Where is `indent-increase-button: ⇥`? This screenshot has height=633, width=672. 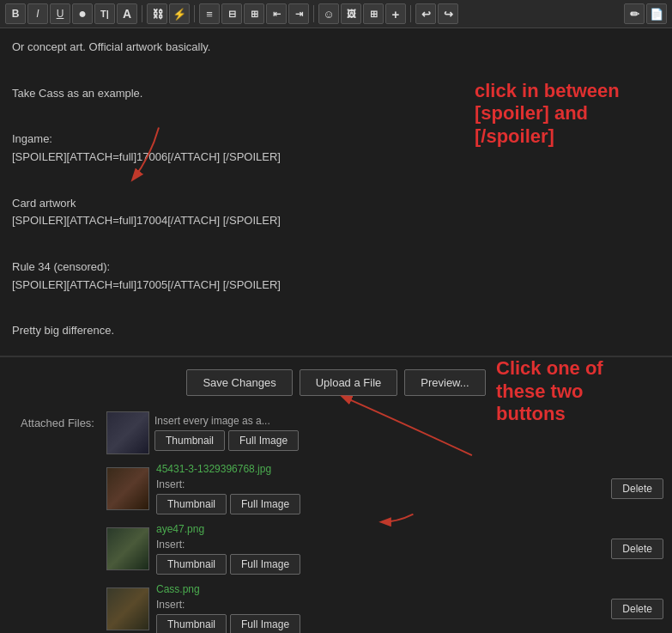 indent-increase-button: ⇥ is located at coordinates (299, 14).